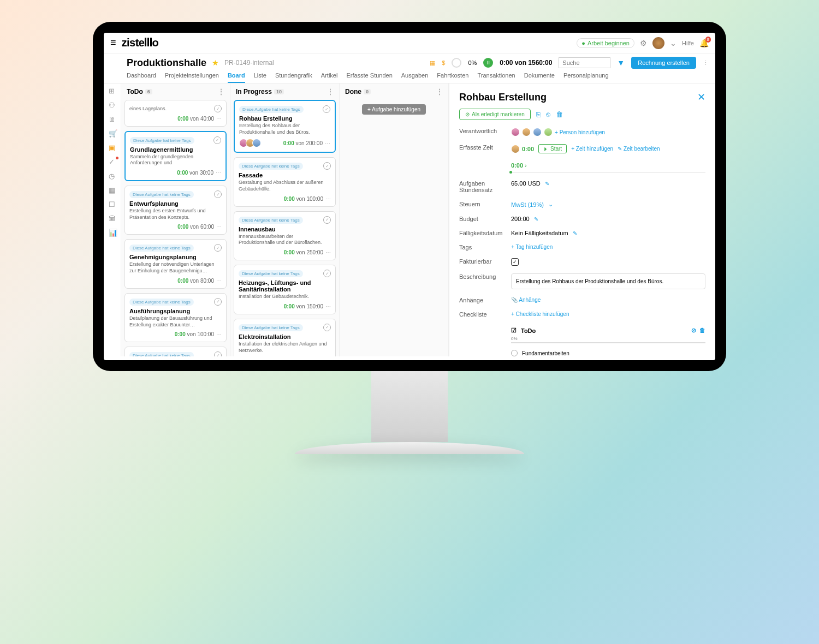 This screenshot has height=644, width=819. Describe the element at coordinates (176, 156) in the screenshot. I see `task-card: Diese Aufgabe hat keine Tags✓Grundlagene…` at that location.